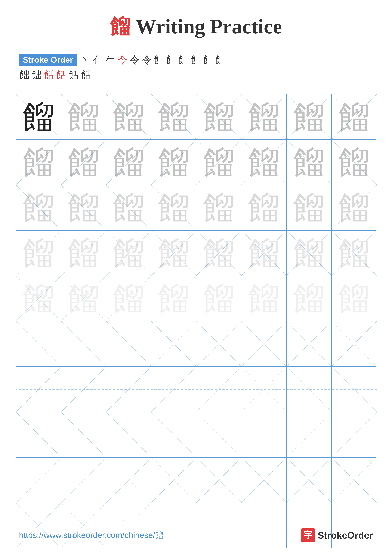 The image size is (392, 555). What do you see at coordinates (184, 60) in the screenshot?
I see `stroke-9: 飠` at bounding box center [184, 60].